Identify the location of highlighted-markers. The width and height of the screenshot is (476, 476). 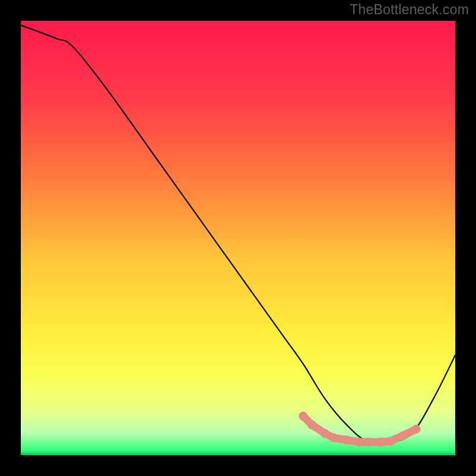
(359, 430).